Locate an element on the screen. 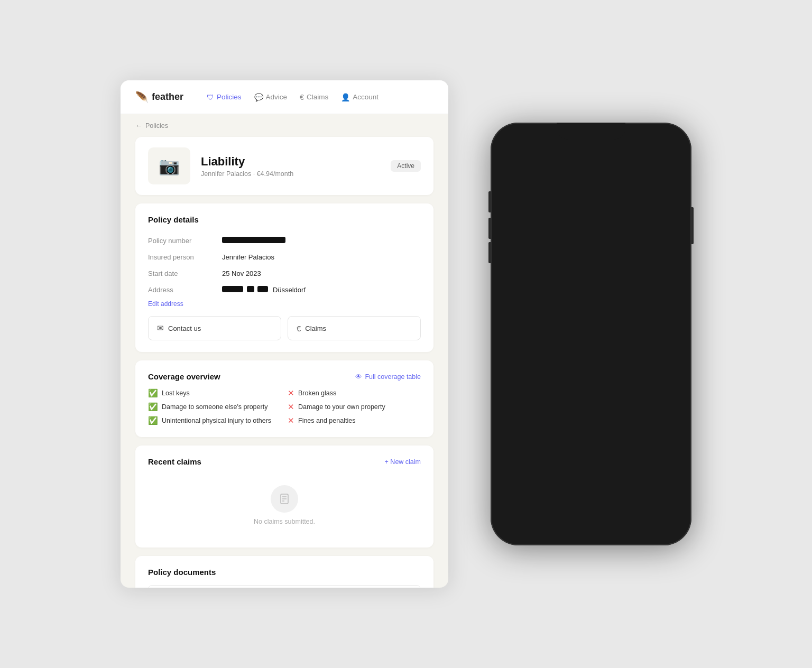  mobile-policy-icon: 📷 is located at coordinates (656, 201).